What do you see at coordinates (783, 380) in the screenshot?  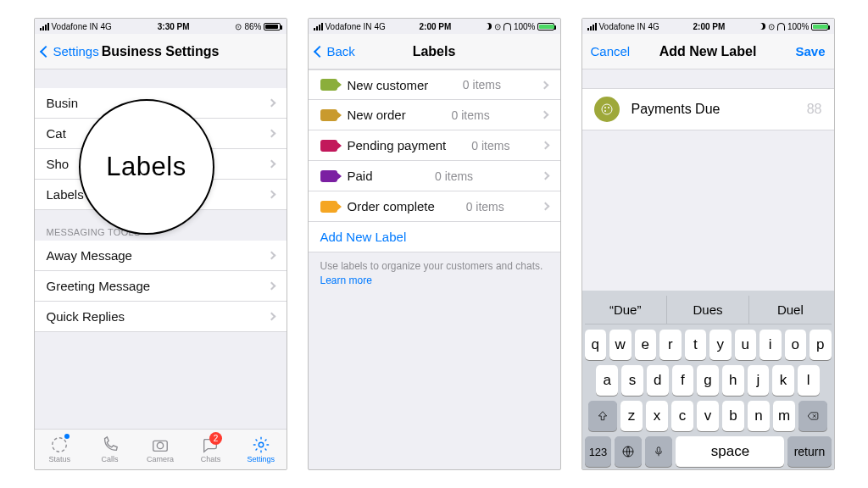 I see `key-k: k` at bounding box center [783, 380].